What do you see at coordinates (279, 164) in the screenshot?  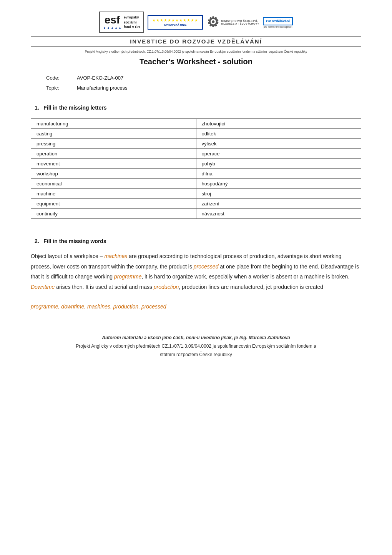 I see `czech-cell: pohyb` at bounding box center [279, 164].